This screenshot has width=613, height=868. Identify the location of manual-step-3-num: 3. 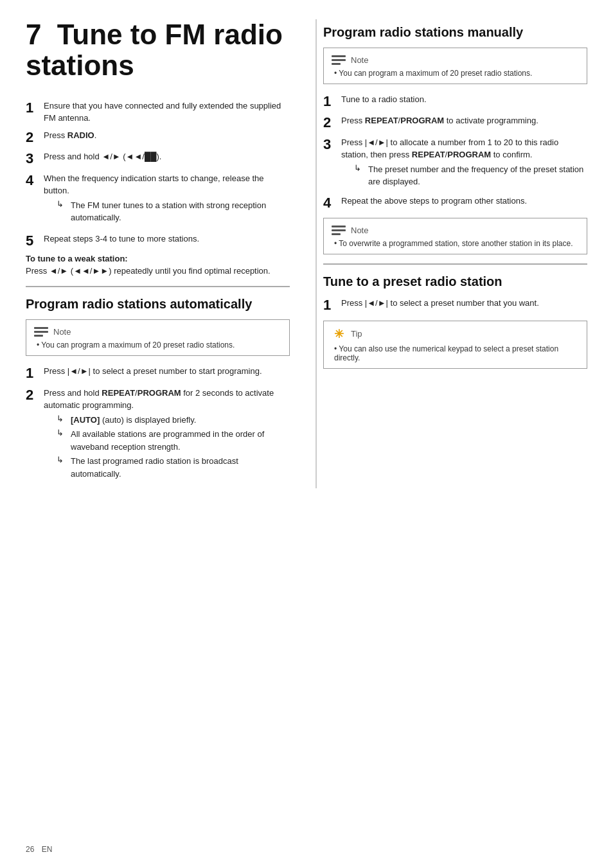
(332, 145).